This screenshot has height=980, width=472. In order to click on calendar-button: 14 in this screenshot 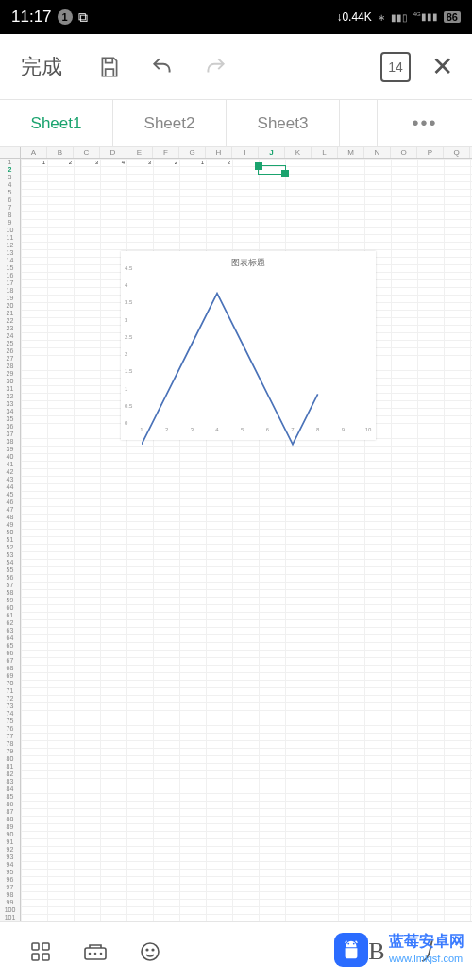, I will do `click(396, 67)`.